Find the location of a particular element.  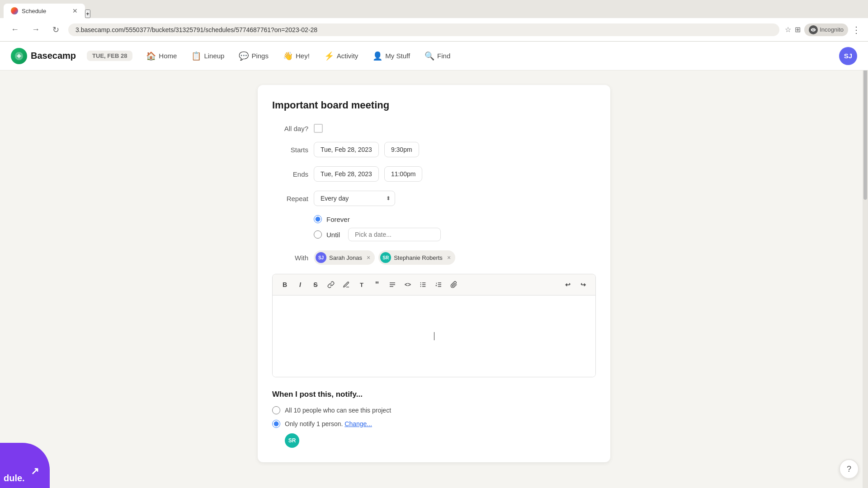

editor-body is located at coordinates (434, 336).